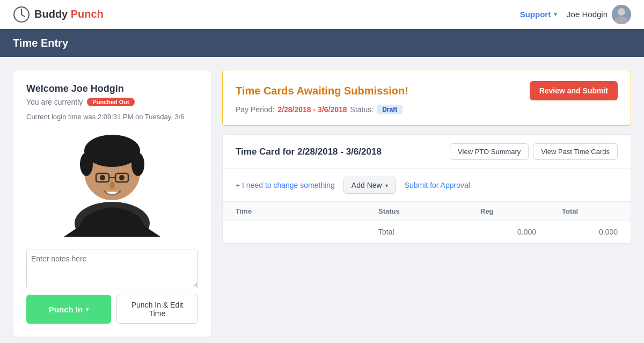  Describe the element at coordinates (112, 309) in the screenshot. I see `action-buttons: Punch In ▾ Punch In & Edit Time` at that location.